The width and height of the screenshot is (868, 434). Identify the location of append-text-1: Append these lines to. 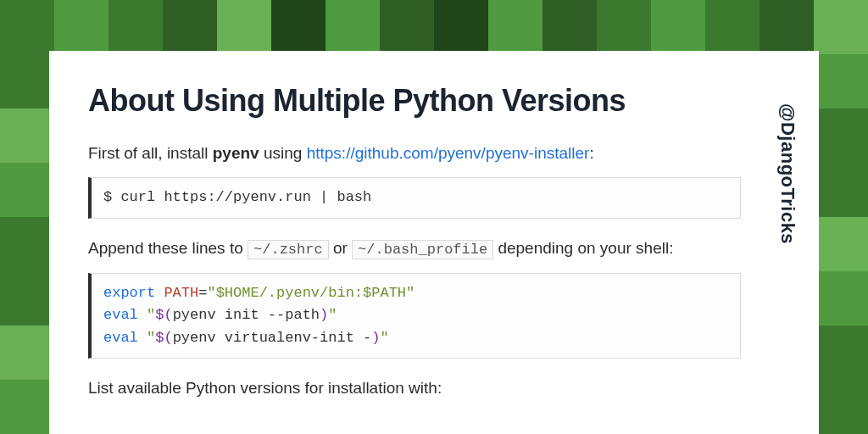
(168, 248).